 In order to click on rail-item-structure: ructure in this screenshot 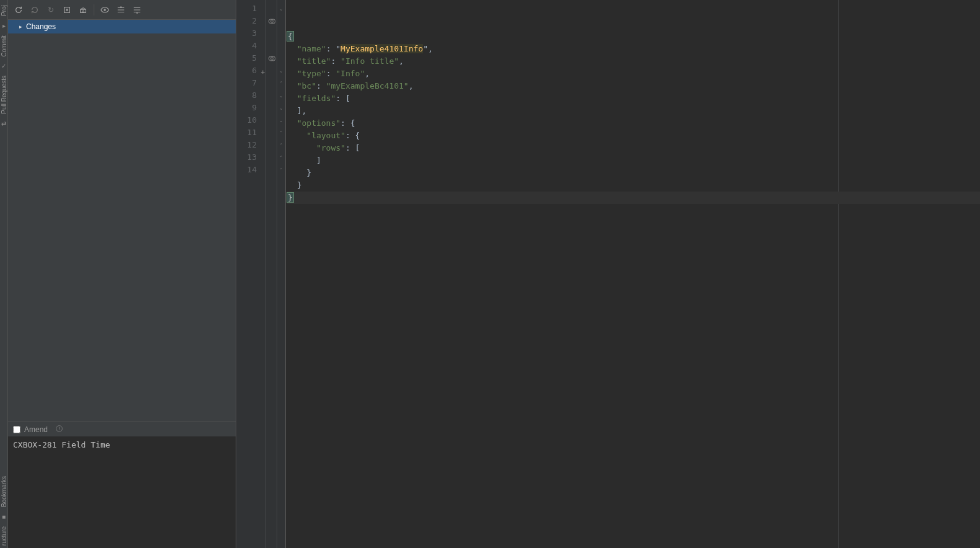, I will do `click(4, 536)`.